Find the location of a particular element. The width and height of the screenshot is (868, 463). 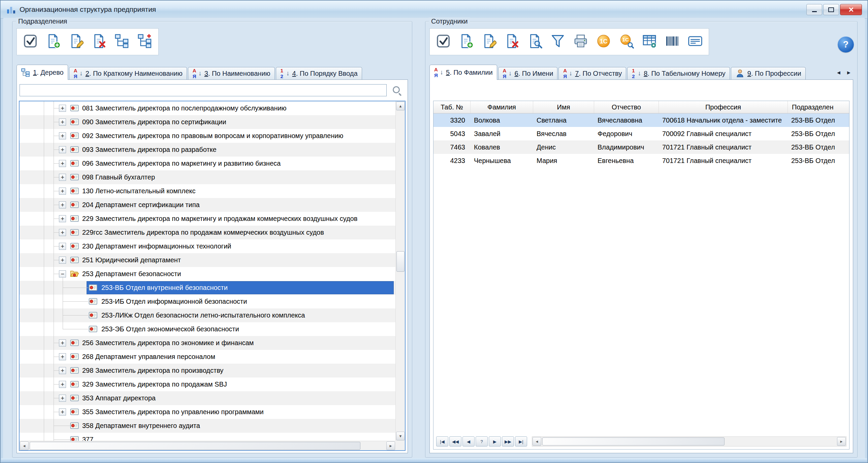

tree-vertical-scrollbar: ▲ ▼ is located at coordinates (400, 271).